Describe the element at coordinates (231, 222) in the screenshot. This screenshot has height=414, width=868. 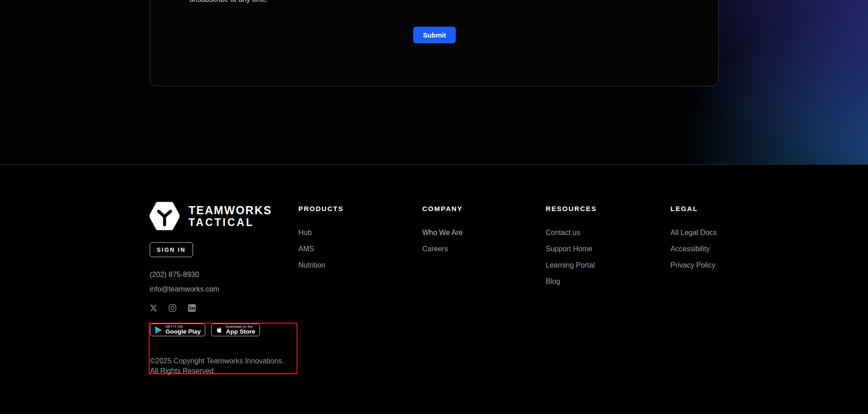
I see `brand-name-line2: TACTICAL` at that location.